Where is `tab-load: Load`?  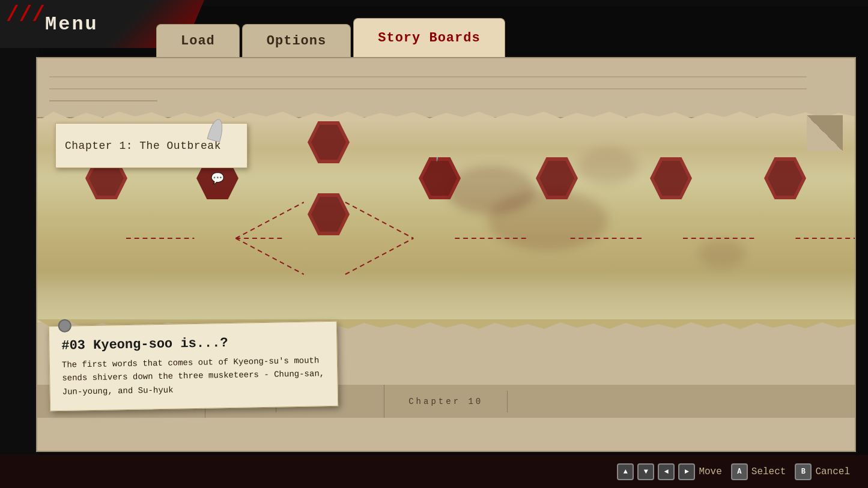
tab-load: Load is located at coordinates (198, 41).